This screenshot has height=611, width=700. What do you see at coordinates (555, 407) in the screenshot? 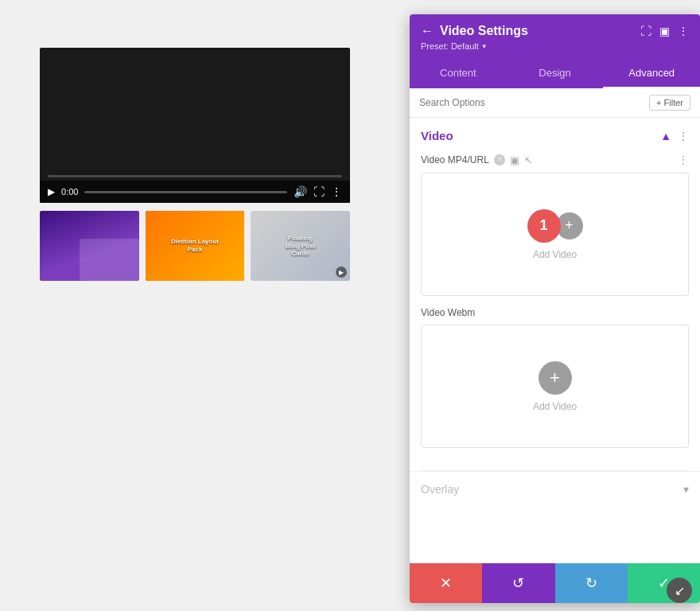
I see `webm-add-label: Add Video` at bounding box center [555, 407].